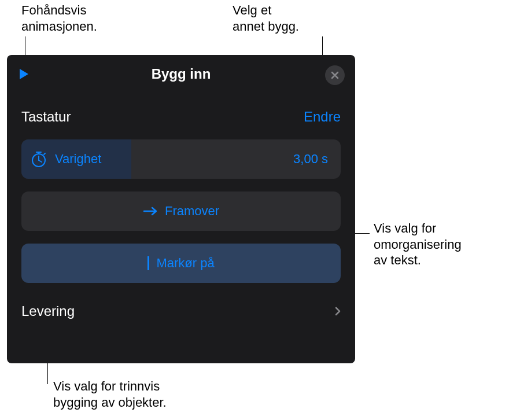 The image size is (509, 420). Describe the element at coordinates (181, 117) in the screenshot. I see `effect-section-row: Tastatur Endre` at that location.